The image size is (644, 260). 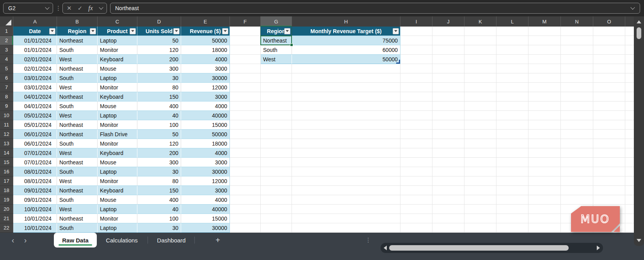 What do you see at coordinates (205, 181) in the screenshot?
I see `cell-E17: 12000` at bounding box center [205, 181].